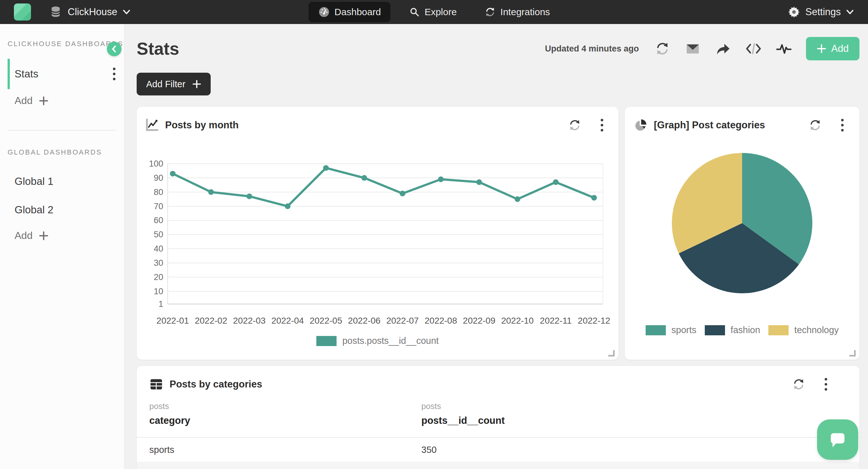 The image size is (868, 469). Describe the element at coordinates (158, 206) in the screenshot. I see `y-axis-tick: 70` at that location.